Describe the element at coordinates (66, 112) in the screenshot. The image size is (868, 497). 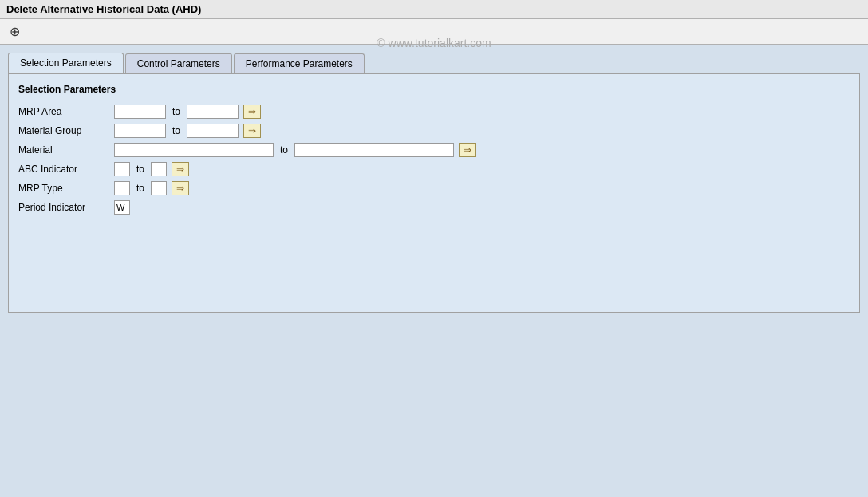
I see `mrp-area-label: MRP Area` at that location.